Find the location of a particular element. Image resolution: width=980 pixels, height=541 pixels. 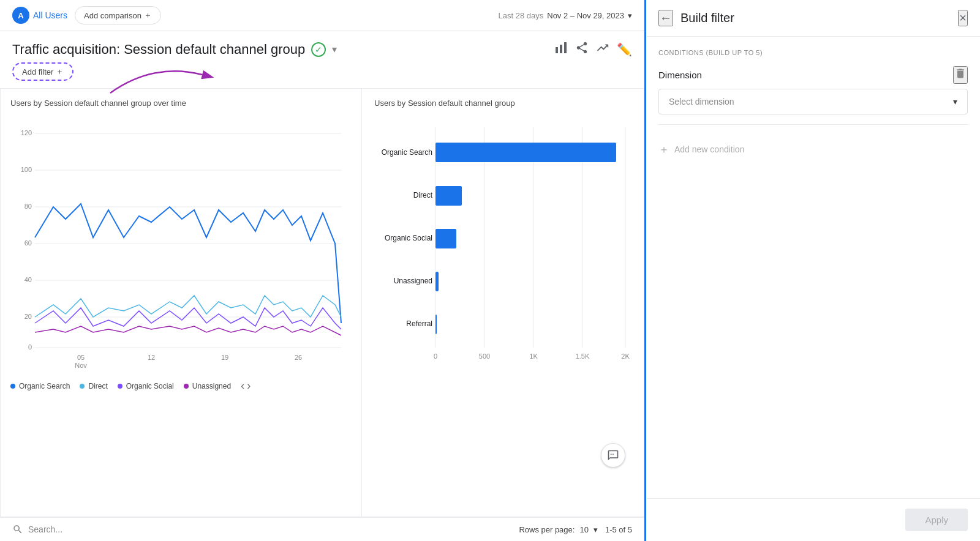

conditions-label: CONDITIONS (BUILD UP TO 5) is located at coordinates (813, 53).